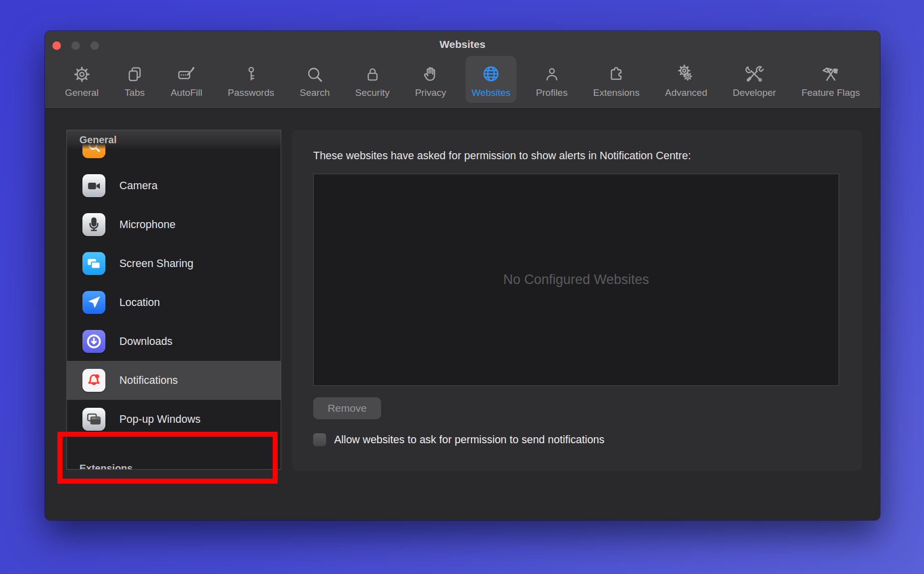 The height and width of the screenshot is (574, 924). Describe the element at coordinates (552, 73) in the screenshot. I see `person-icon` at that location.